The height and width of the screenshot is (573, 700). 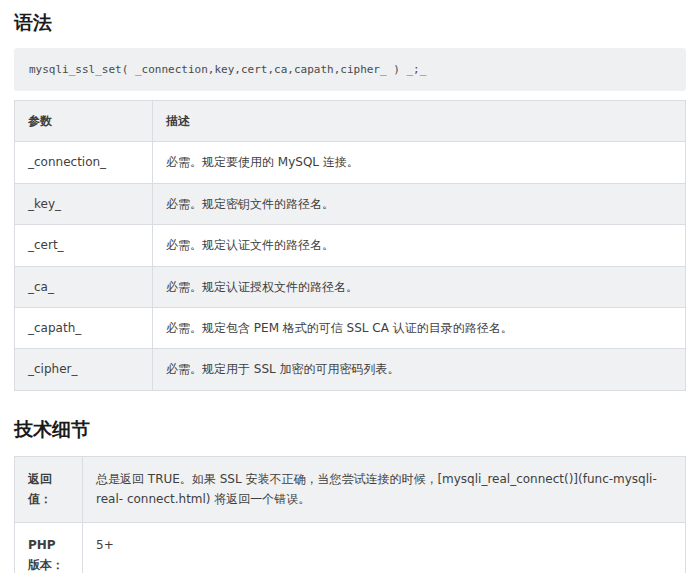 What do you see at coordinates (84, 162) in the screenshot?
I see `param-name-cell: _connection_` at bounding box center [84, 162].